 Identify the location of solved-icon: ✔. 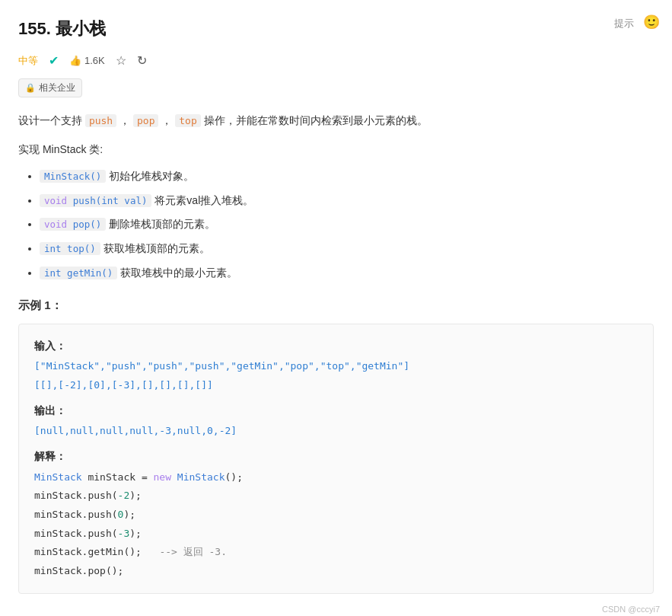
(53, 61).